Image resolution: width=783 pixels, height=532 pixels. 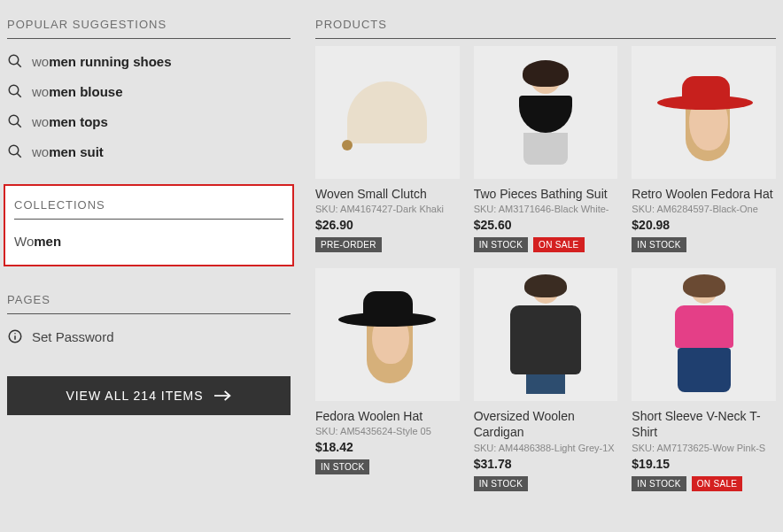 I want to click on popular-suggestions-heading: POPULAR SUGGESTIONS, so click(x=149, y=19).